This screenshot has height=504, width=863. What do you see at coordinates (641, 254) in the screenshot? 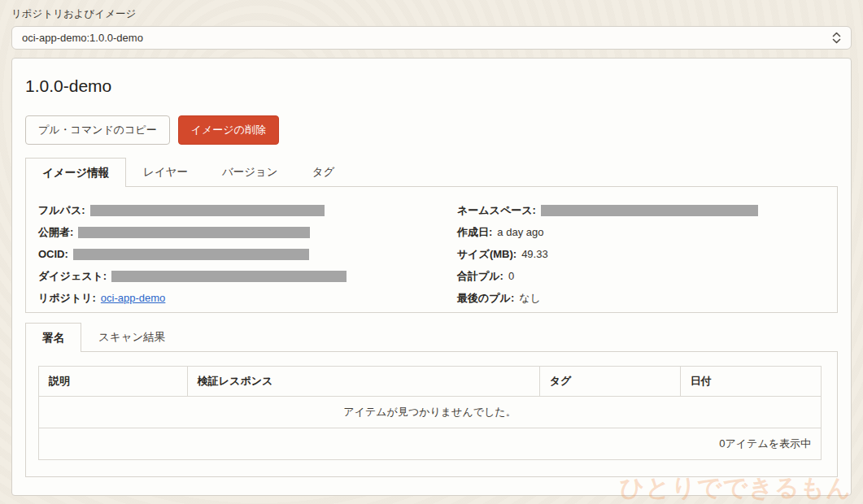
I see `field-size: サイズ(MB): 49.33` at bounding box center [641, 254].